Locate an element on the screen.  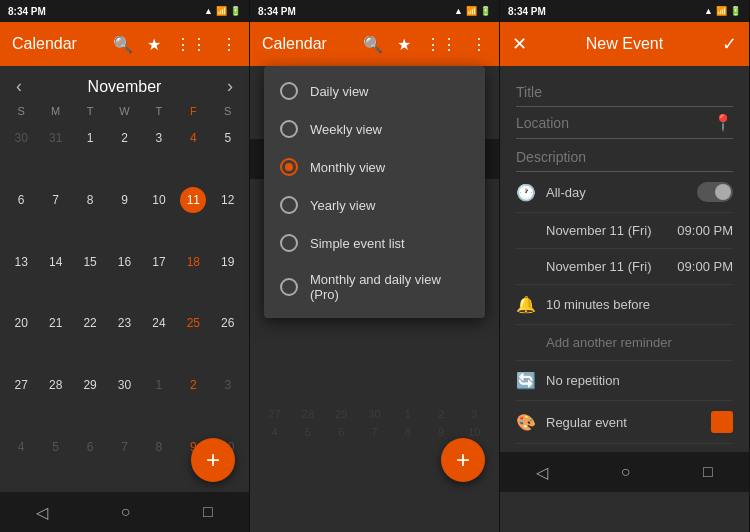
end-date: November 11 (Fri) is located at coordinates (606, 266).